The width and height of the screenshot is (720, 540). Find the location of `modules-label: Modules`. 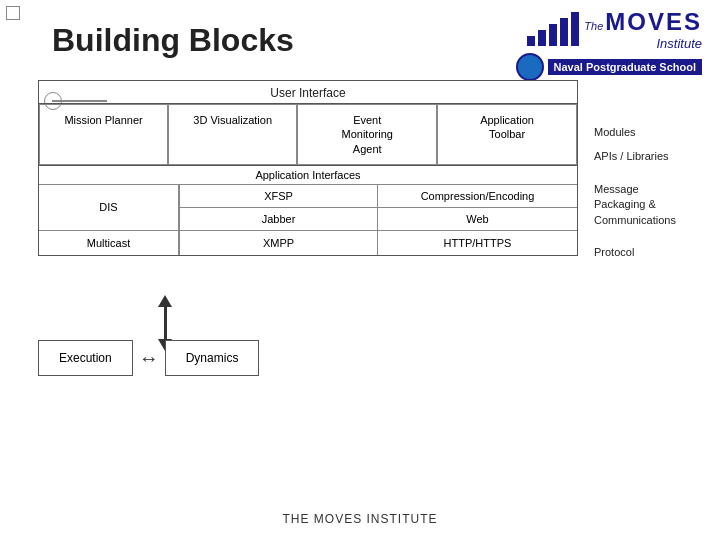

modules-label: Modules is located at coordinates (651, 110).